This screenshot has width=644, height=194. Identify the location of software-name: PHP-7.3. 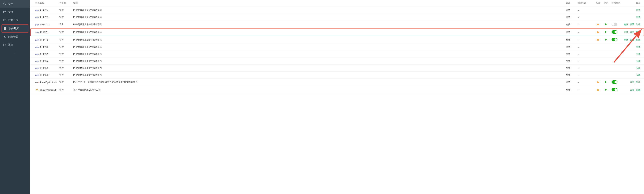
(44, 17).